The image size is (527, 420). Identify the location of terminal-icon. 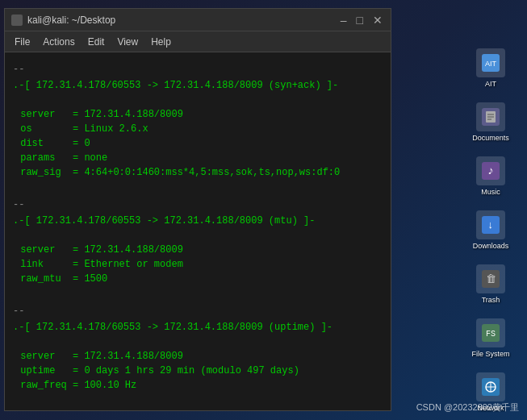
(17, 20).